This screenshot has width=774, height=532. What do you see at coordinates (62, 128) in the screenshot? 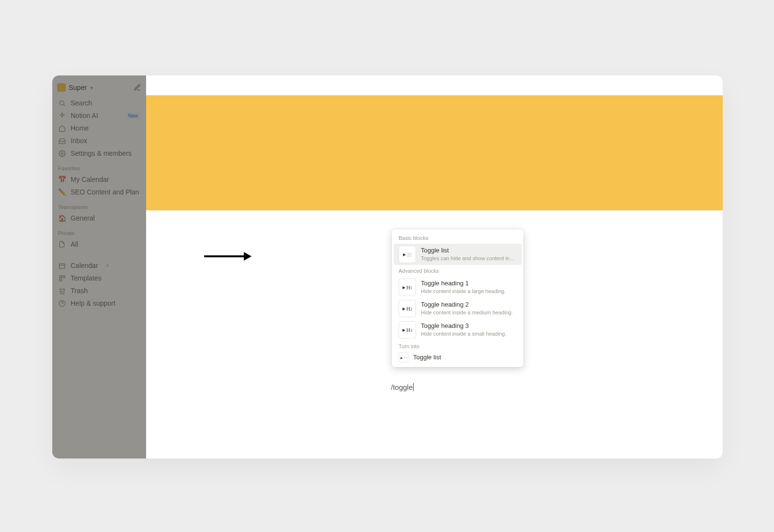
I see `home-icon` at bounding box center [62, 128].